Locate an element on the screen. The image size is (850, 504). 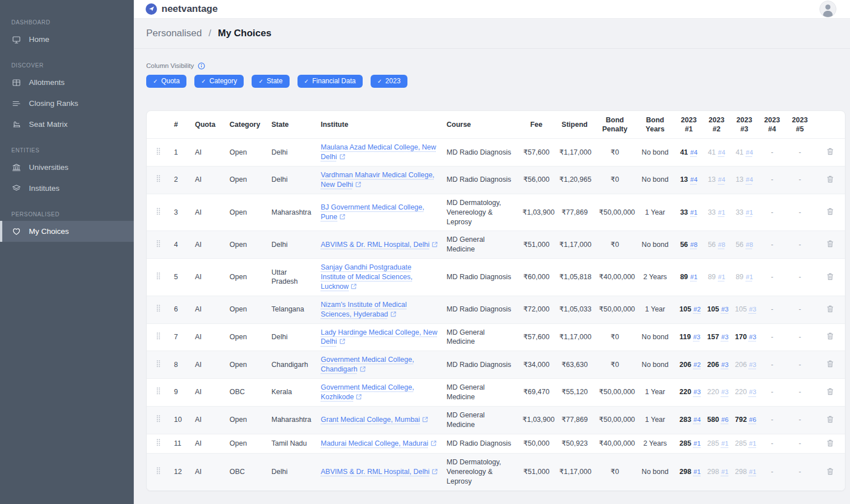
institute-link: Madurai Medical College, Madurai is located at coordinates (375, 443).